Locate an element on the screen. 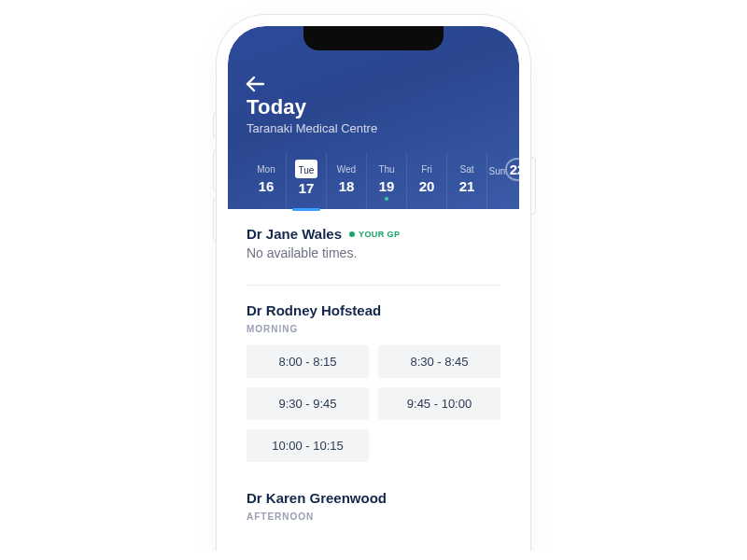 The width and height of the screenshot is (747, 560). day-label: Mon is located at coordinates (265, 170).